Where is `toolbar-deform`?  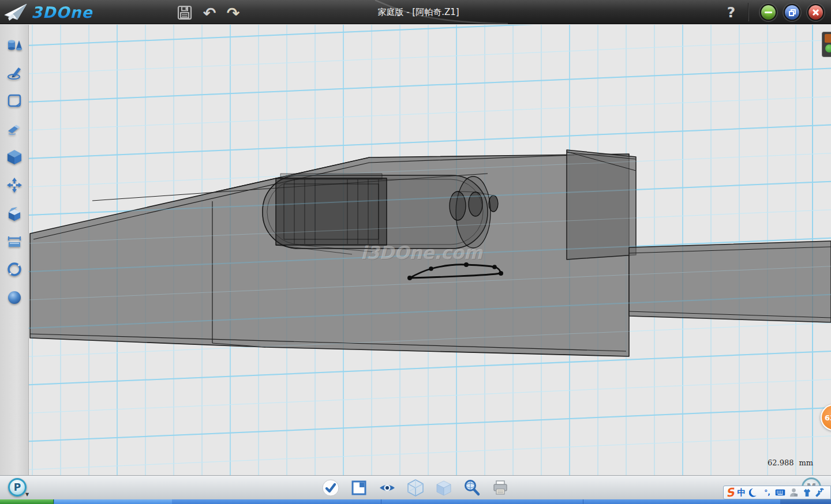
toolbar-deform is located at coordinates (14, 129).